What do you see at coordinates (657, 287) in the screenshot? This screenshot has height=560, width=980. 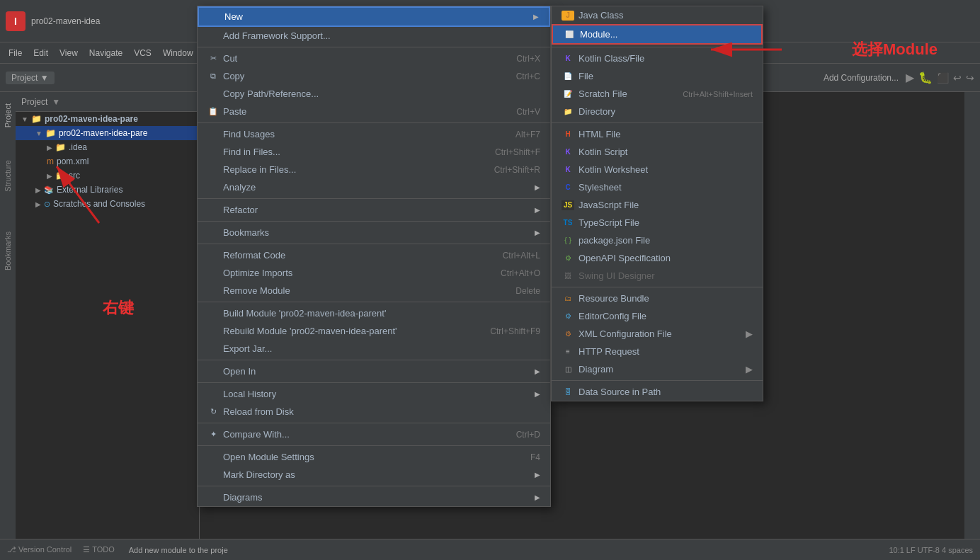 I see `sub-sep3` at bounding box center [657, 287].